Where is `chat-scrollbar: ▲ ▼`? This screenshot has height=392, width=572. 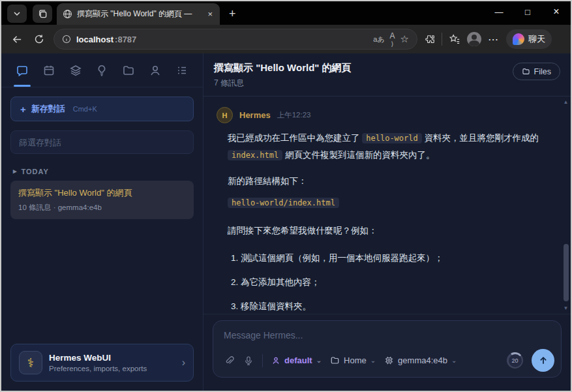 chat-scrollbar: ▲ ▼ is located at coordinates (566, 205).